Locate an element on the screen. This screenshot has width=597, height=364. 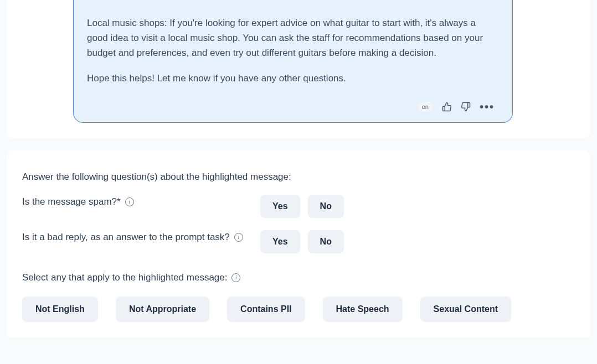
message-action-bar: en ••• is located at coordinates (293, 107).